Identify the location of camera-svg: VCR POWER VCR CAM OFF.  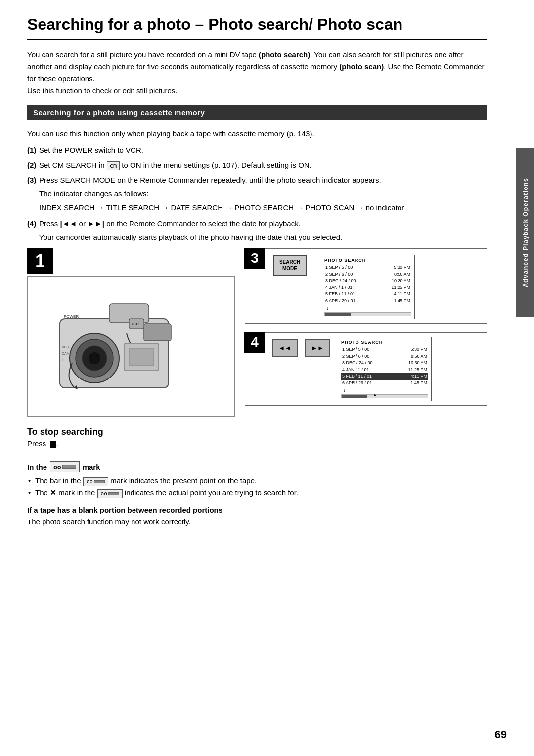
(114, 346).